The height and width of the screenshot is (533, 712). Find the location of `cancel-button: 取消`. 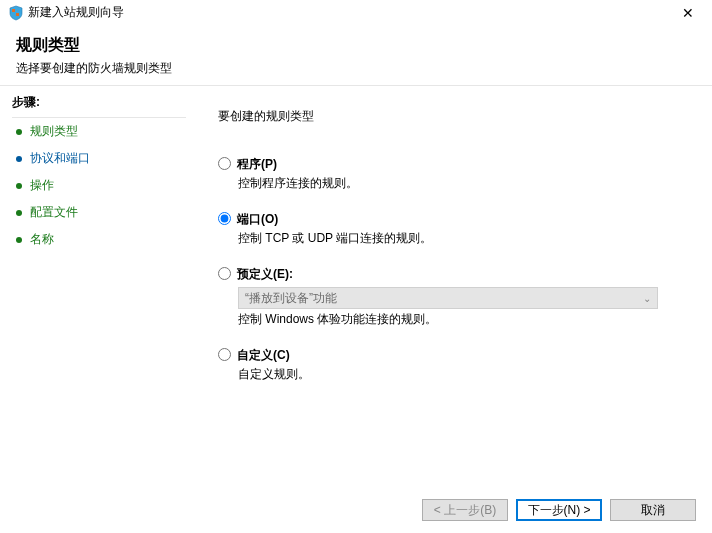

cancel-button: 取消 is located at coordinates (653, 510).